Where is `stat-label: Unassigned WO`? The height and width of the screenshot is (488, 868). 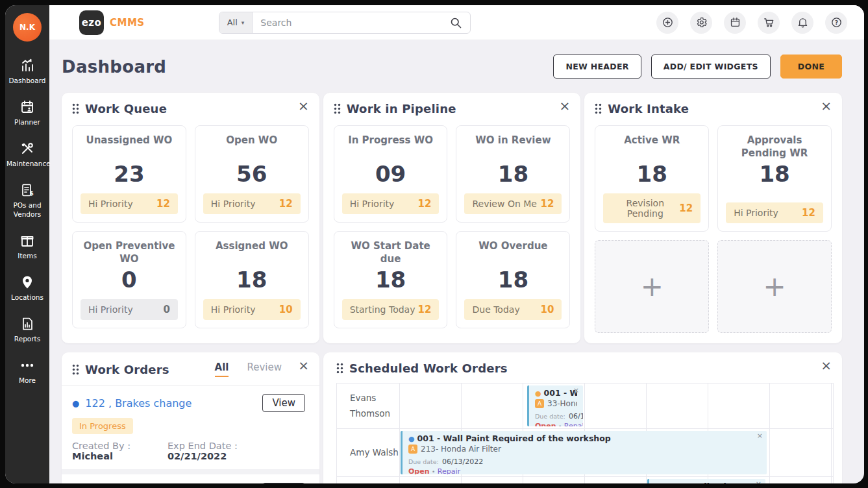
stat-label: Unassigned WO is located at coordinates (129, 147).